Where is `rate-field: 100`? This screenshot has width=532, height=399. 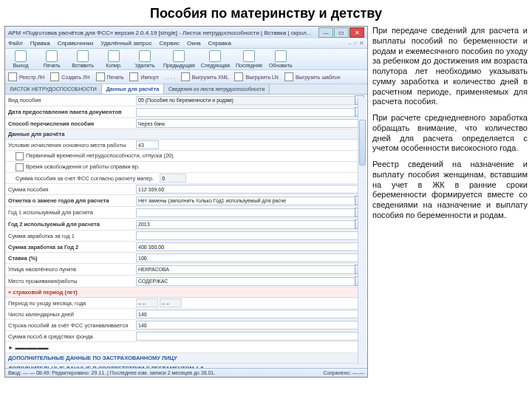
rate-field: 100 is located at coordinates (250, 258).